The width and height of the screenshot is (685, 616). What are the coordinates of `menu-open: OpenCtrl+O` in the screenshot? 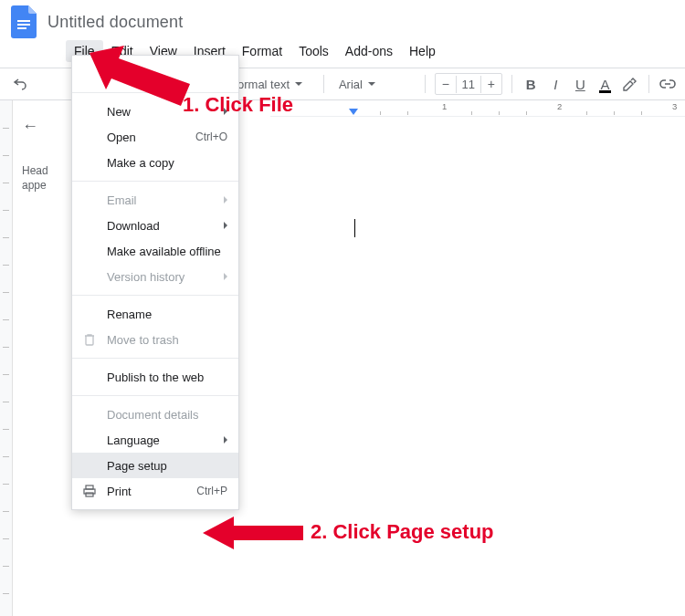 It's located at (155, 137).